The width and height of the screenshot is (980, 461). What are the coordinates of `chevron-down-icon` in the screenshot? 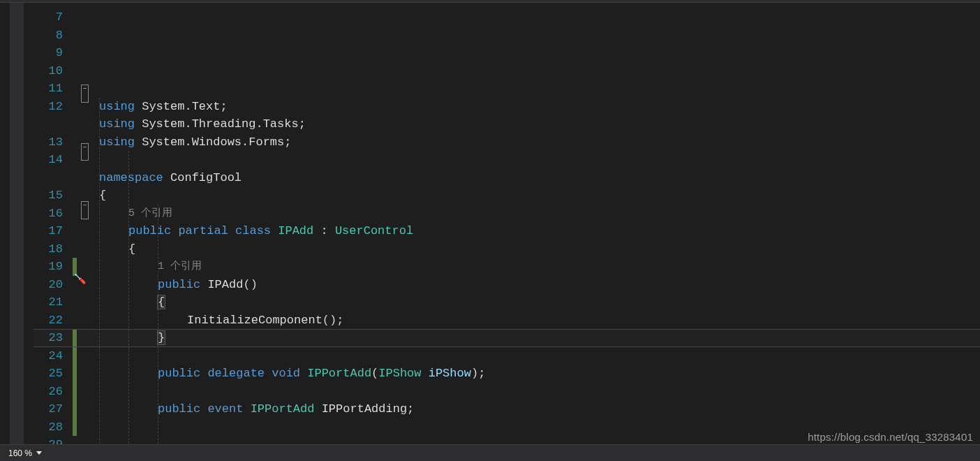 It's located at (39, 453).